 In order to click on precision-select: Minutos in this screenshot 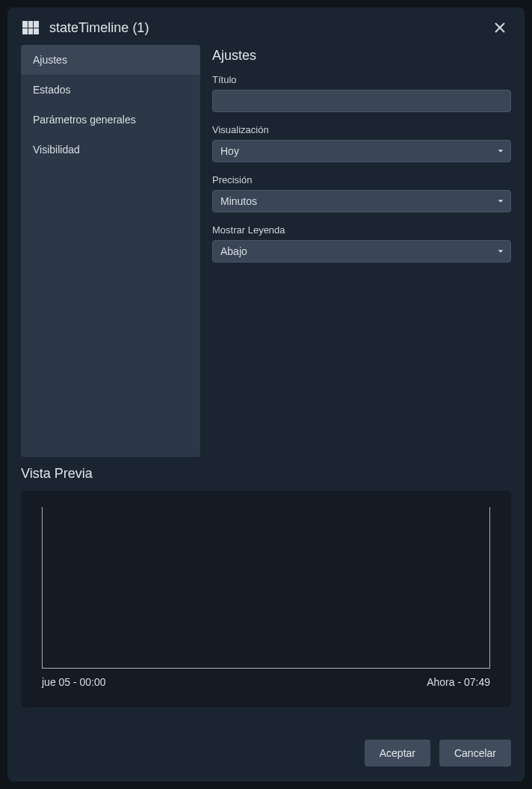, I will do `click(362, 201)`.